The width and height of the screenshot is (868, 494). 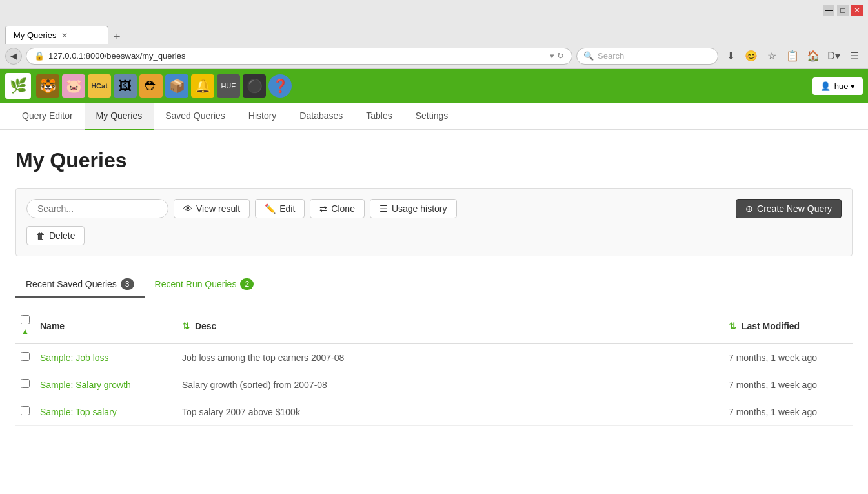 What do you see at coordinates (188, 209) in the screenshot?
I see `eye-icon: 👁` at bounding box center [188, 209].